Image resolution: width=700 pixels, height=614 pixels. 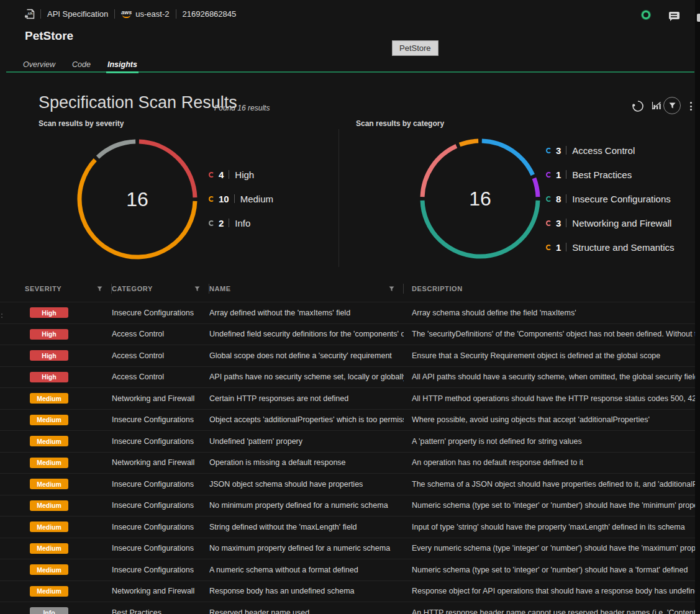 What do you see at coordinates (440, 171) in the screenshot?
I see `donut-segment-networking-and-firewall` at bounding box center [440, 171].